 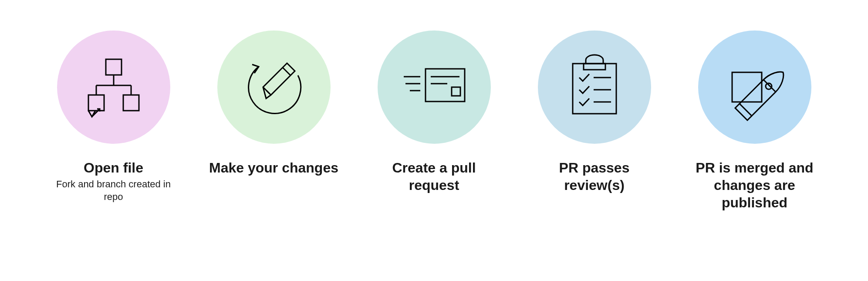 I want to click on step-pr-merged: PR is merged and changes are published, so click(x=755, y=121).